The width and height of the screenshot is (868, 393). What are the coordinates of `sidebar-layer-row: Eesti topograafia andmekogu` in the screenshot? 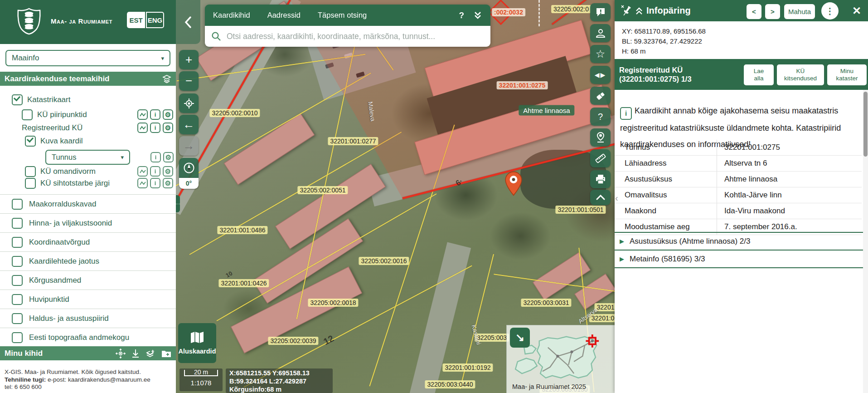 It's located at (88, 338).